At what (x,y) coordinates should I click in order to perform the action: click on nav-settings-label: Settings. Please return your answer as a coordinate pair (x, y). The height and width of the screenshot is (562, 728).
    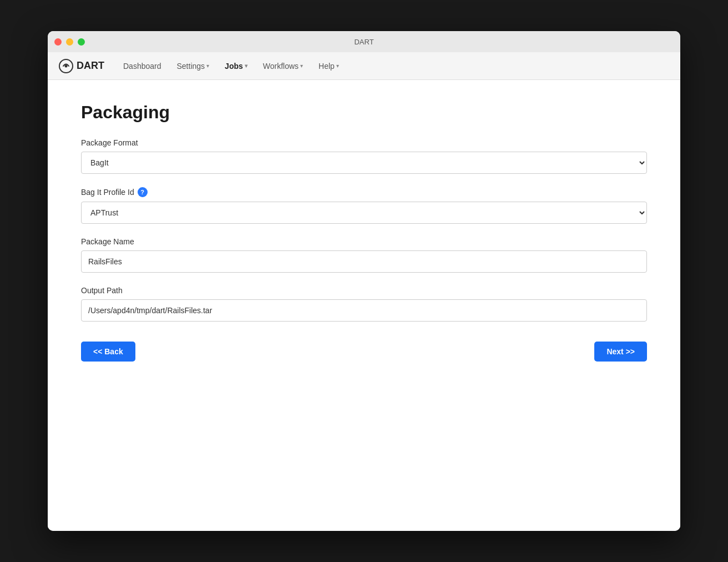
    Looking at the image, I should click on (191, 66).